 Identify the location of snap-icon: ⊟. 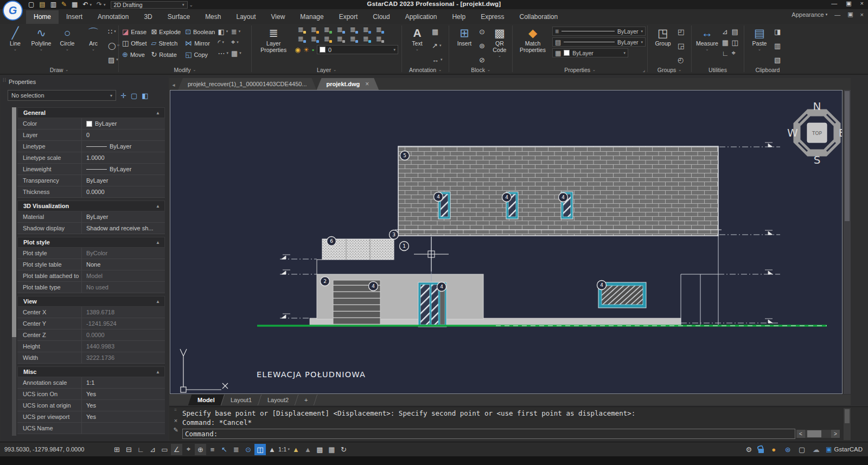
(129, 450).